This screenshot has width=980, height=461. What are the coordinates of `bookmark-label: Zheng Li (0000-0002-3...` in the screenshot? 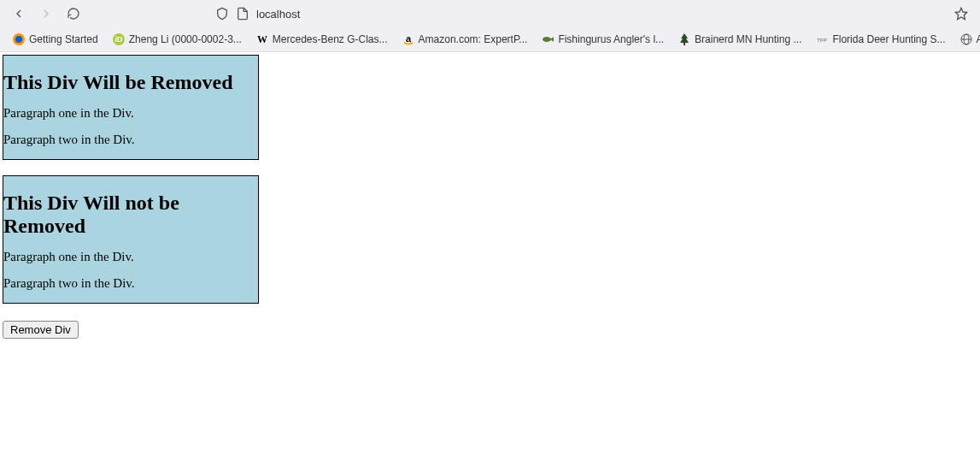 It's located at (185, 39).